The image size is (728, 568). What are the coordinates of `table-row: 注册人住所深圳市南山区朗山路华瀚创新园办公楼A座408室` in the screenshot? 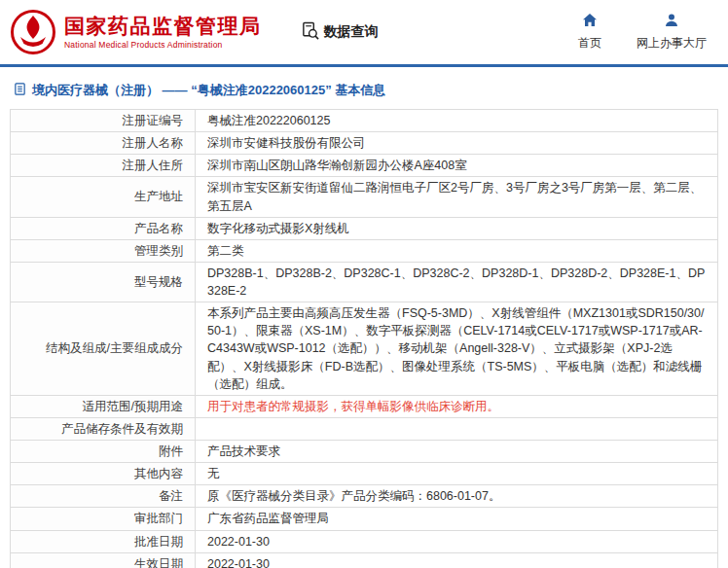 It's located at (364, 165).